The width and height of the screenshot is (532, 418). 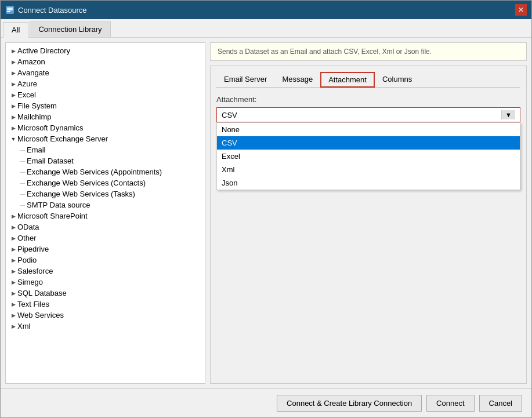 What do you see at coordinates (31, 61) in the screenshot?
I see `tree-label: Amazon` at bounding box center [31, 61].